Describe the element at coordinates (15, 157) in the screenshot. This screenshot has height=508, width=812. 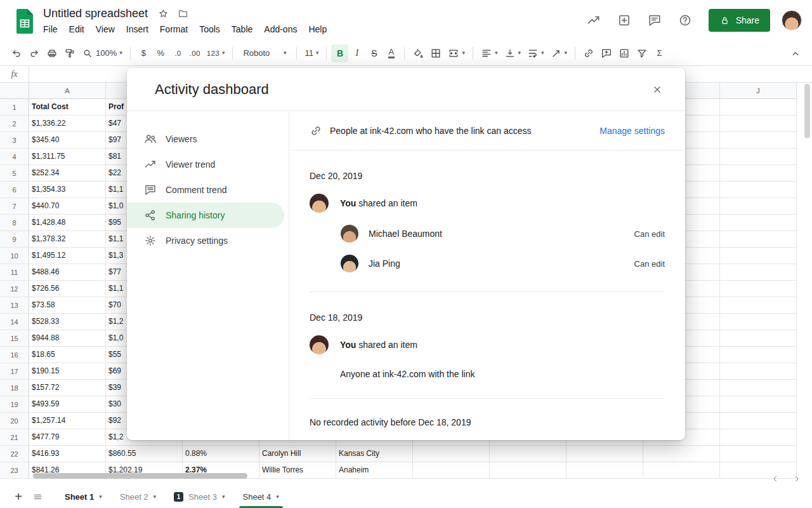
I see `row-header-4: 4` at that location.